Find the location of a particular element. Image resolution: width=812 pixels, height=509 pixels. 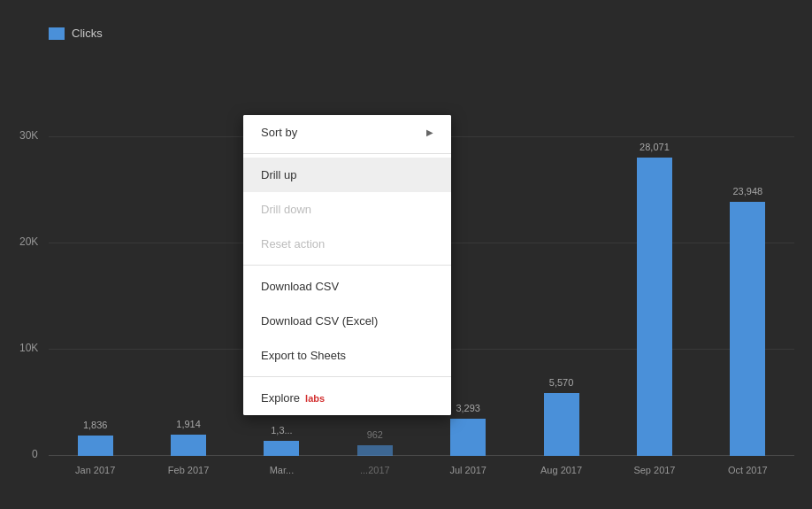

bar-value-oct2017: 23,948 is located at coordinates (747, 191).